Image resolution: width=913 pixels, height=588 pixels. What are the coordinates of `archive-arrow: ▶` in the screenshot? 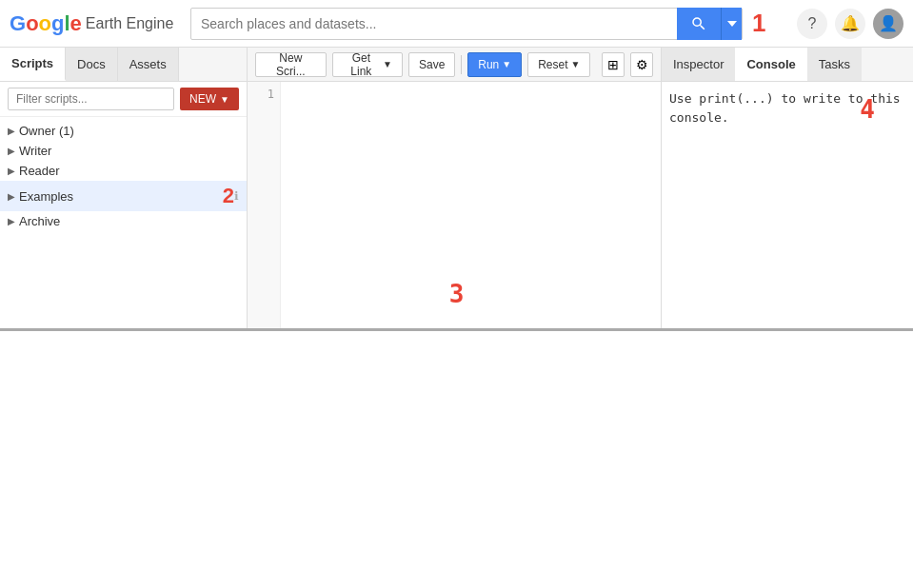 It's located at (11, 221).